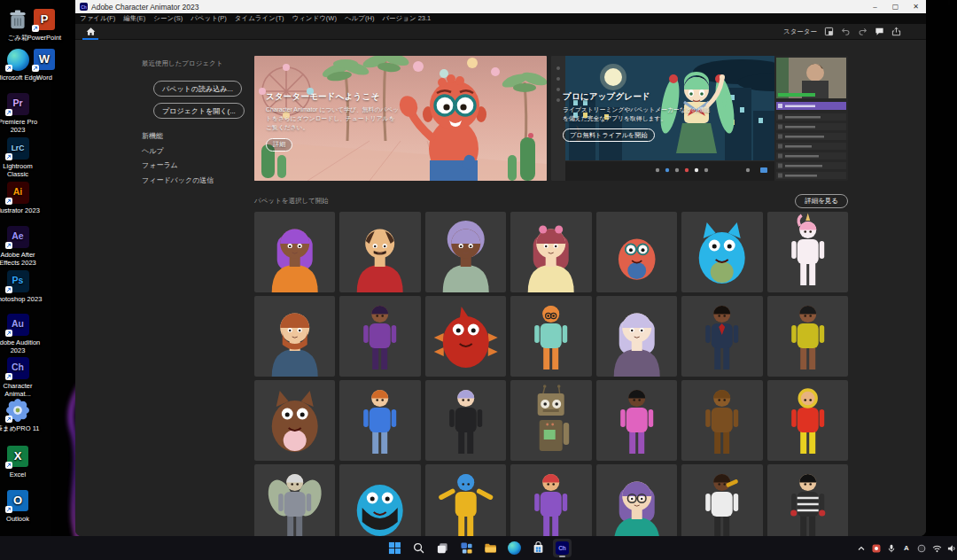  Describe the element at coordinates (21, 333) in the screenshot. I see `desktop-icon-audition: AuAdobe Audition 2023` at that location.